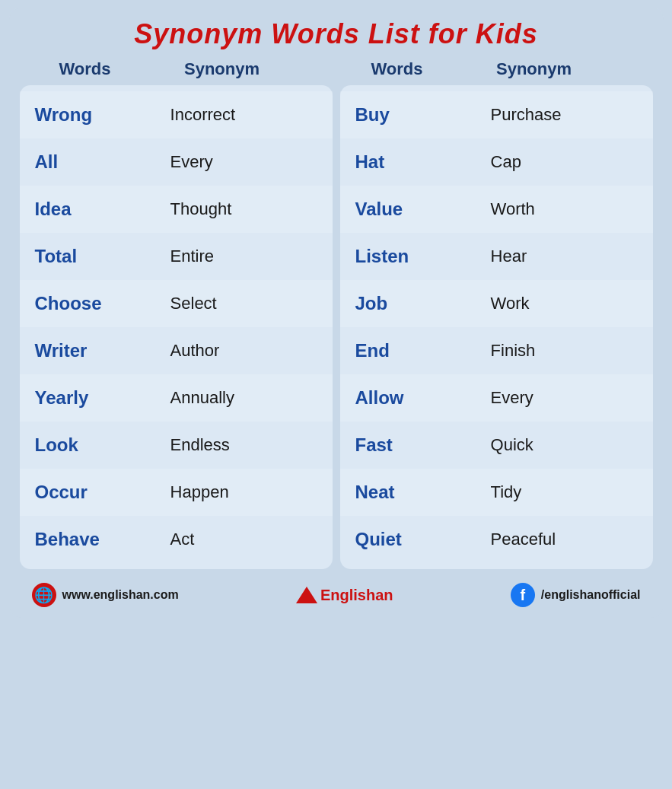 Image resolution: width=672 pixels, height=789 pixels. Describe the element at coordinates (357, 595) in the screenshot. I see `brand-text: Englishan` at that location.